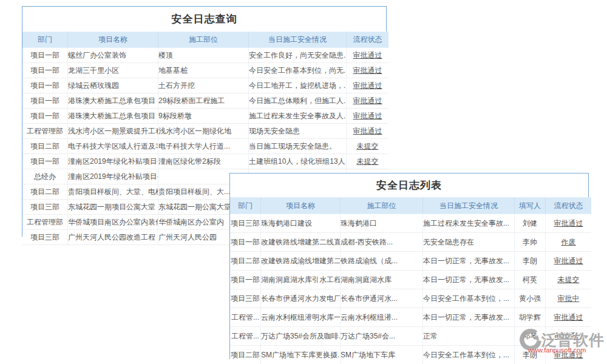 Image resolution: width=607 pixels, height=364 pixels. What do you see at coordinates (531, 223) in the screenshot?
I see `writer-link: 刘健` at bounding box center [531, 223].